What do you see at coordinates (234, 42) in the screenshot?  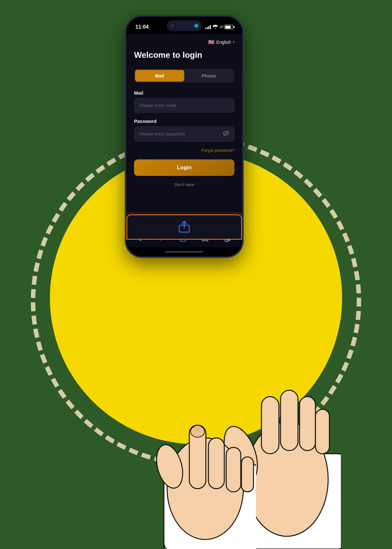 I see `chevron-down-icon: ▾` at bounding box center [234, 42].